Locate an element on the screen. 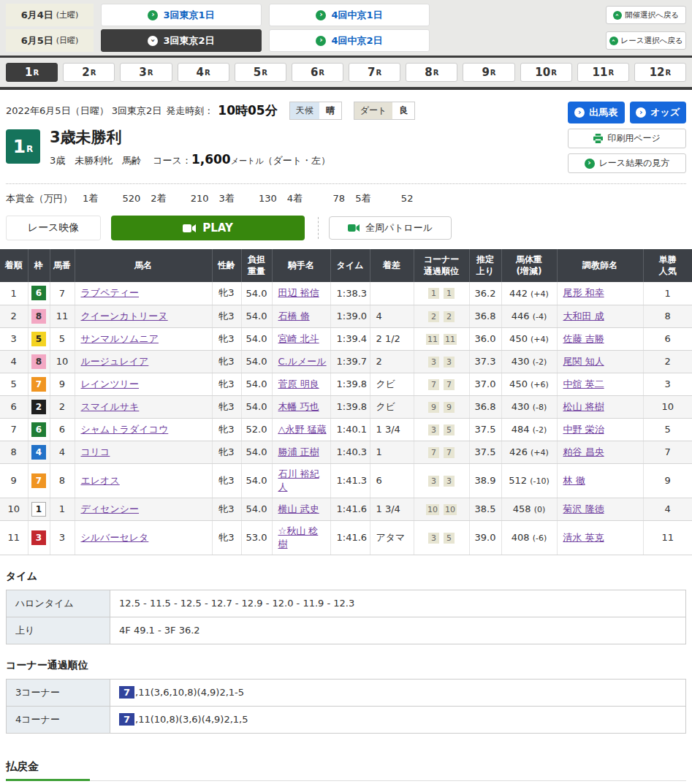 The image size is (692, 784). corner3-position: 2 is located at coordinates (434, 317).